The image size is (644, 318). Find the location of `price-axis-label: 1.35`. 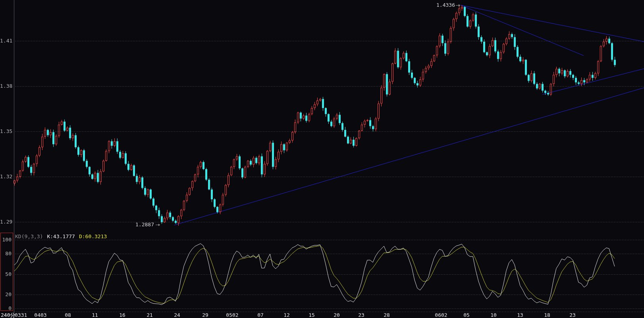

price-axis-label: 1.35 is located at coordinates (6, 131).